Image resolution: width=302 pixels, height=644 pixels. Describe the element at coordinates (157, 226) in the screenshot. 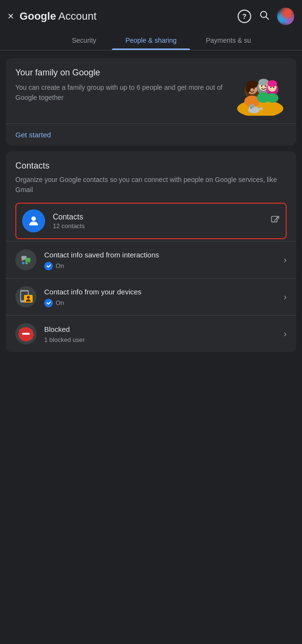

I see `contacts-item-subtitle: 12 contacts` at that location.